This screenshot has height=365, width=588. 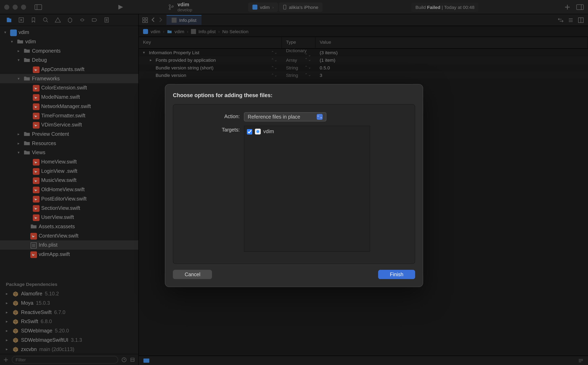 I want to click on target-item: vdim, so click(x=307, y=132).